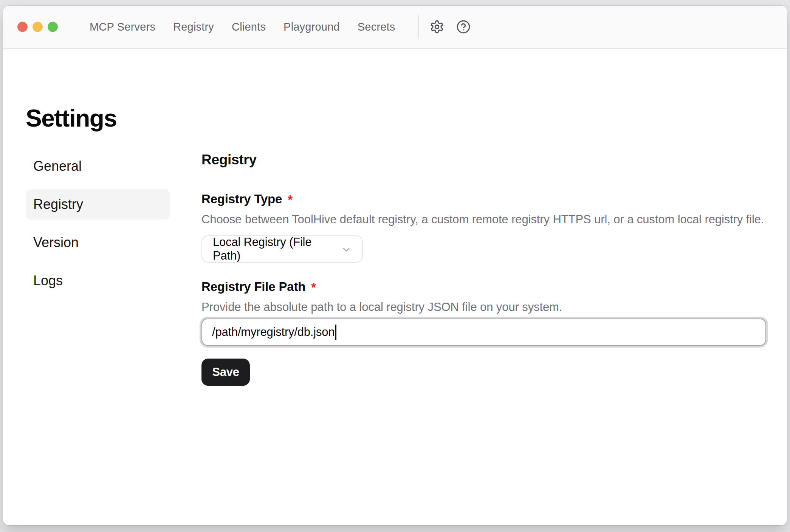 The height and width of the screenshot is (532, 790). Describe the element at coordinates (98, 281) in the screenshot. I see `sidebar-item-logs: Logs` at that location.